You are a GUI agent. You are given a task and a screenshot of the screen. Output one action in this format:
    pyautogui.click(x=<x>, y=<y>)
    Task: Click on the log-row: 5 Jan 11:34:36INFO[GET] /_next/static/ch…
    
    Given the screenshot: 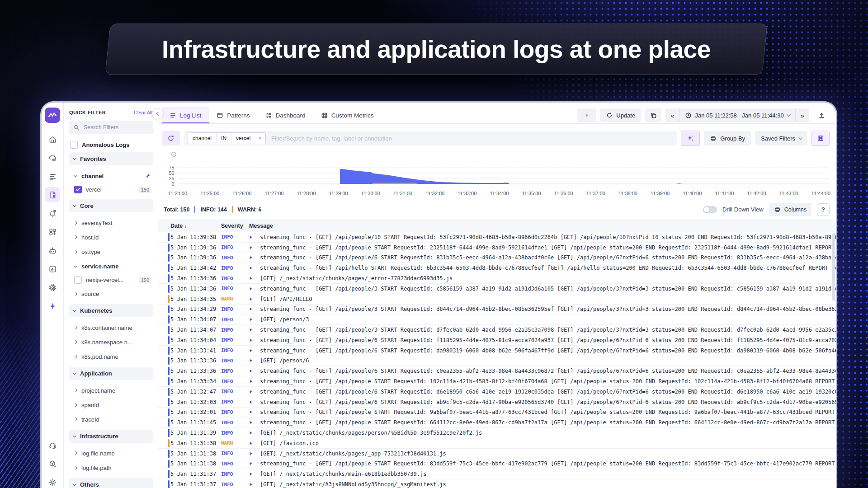 What is the action you would take?
    pyautogui.click(x=497, y=278)
    